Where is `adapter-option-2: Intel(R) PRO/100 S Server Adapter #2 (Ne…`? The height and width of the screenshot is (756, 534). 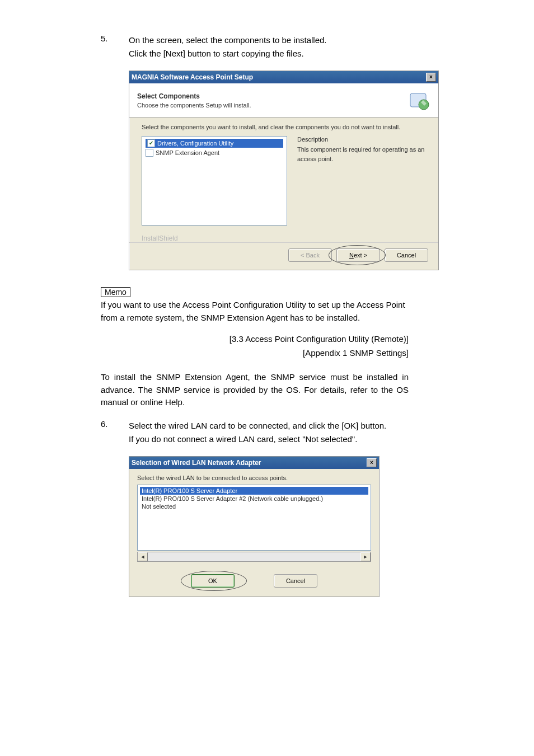 adapter-option-2: Intel(R) PRO/100 S Server Adapter #2 (Ne… is located at coordinates (254, 499).